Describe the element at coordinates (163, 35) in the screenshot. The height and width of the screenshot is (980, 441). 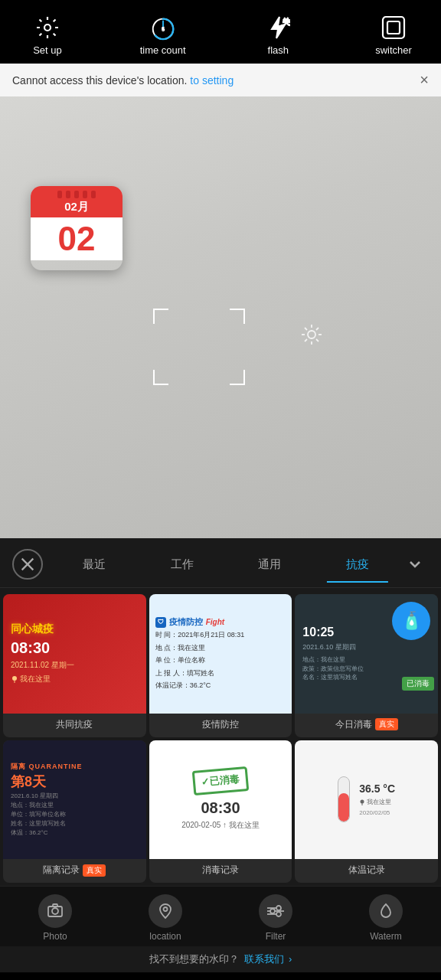
I see `time-count-button: 5 time count` at that location.